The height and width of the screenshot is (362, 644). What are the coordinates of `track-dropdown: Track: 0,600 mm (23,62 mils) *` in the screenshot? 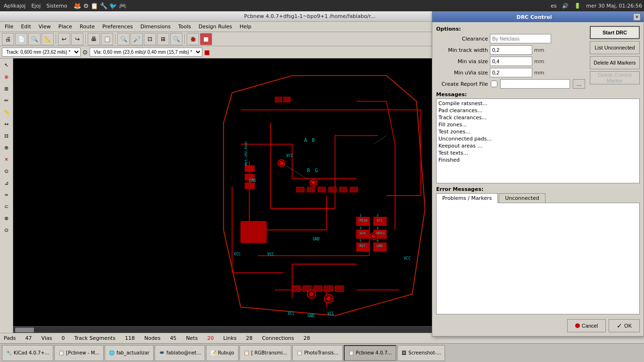 It's located at (41, 52).